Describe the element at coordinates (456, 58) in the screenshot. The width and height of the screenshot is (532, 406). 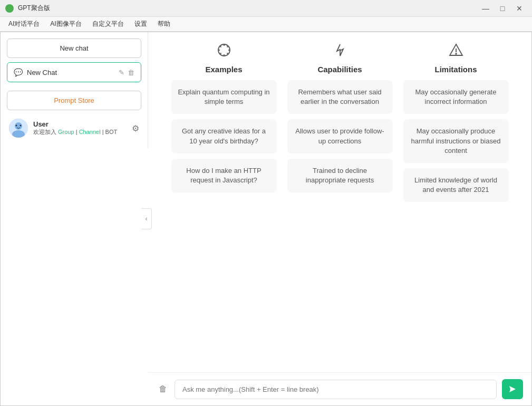
I see `limitations-header: Limitations` at that location.